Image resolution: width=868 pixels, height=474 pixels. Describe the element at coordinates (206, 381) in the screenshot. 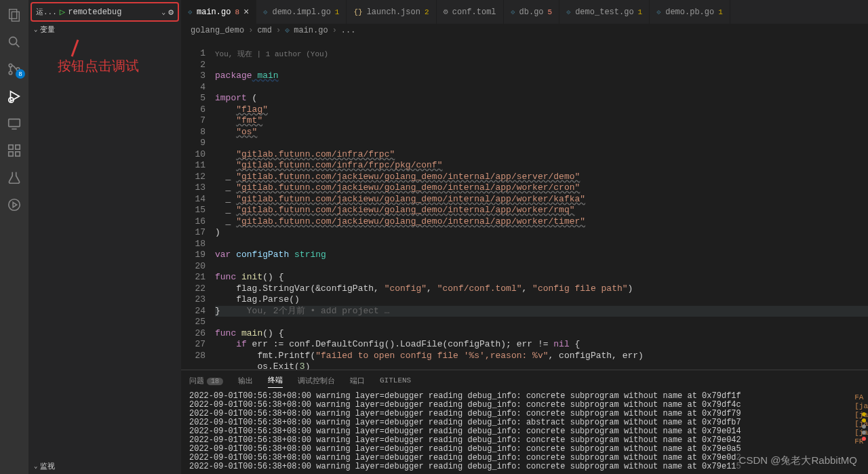

I see `tab-problems: 问题18` at that location.